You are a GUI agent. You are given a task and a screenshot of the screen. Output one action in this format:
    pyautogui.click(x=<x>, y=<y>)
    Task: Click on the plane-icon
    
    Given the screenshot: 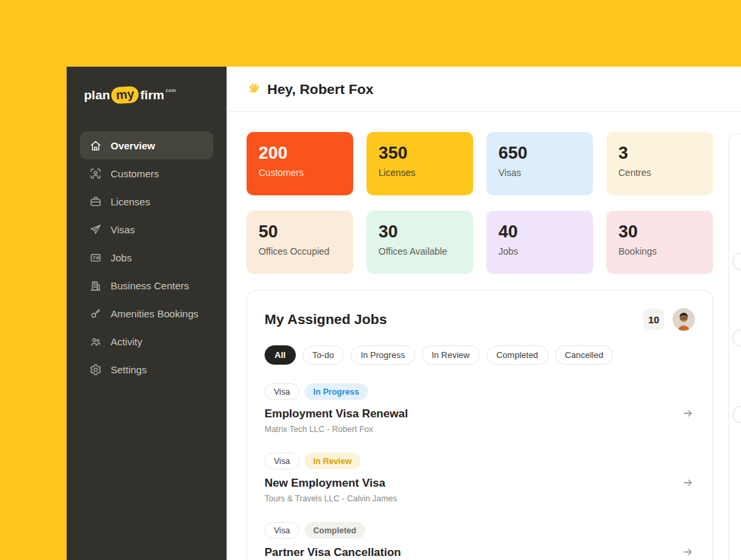 What is the action you would take?
    pyautogui.click(x=96, y=229)
    